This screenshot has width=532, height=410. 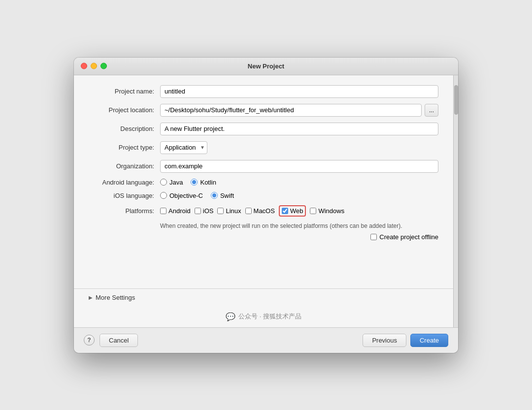 I want to click on platform-web-checkbox, so click(x=285, y=211).